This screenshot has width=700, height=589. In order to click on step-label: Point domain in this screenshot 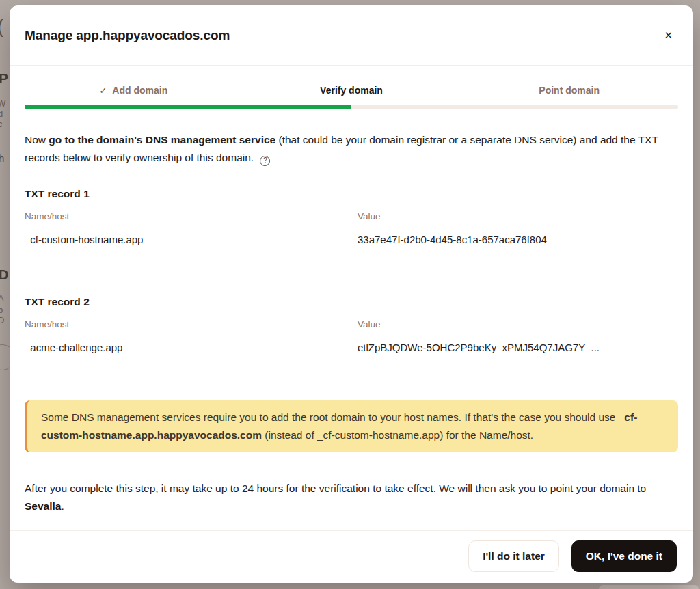, I will do `click(569, 90)`.